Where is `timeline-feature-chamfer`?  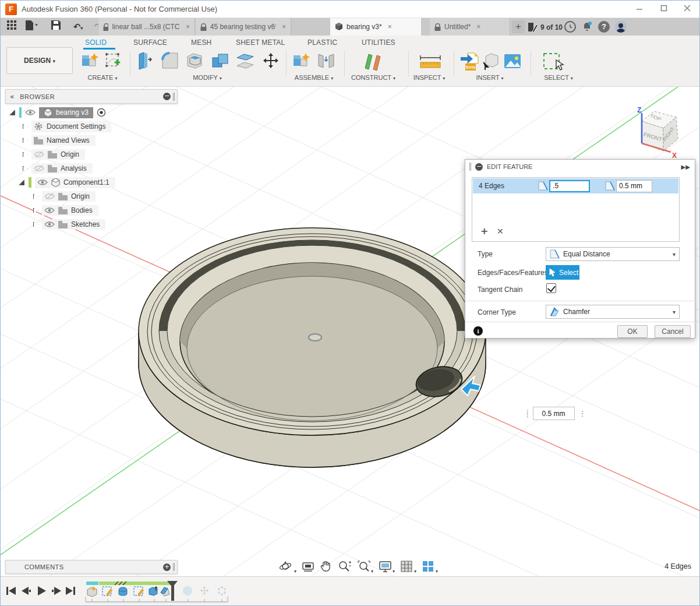
timeline-feature-chamfer is located at coordinates (165, 592).